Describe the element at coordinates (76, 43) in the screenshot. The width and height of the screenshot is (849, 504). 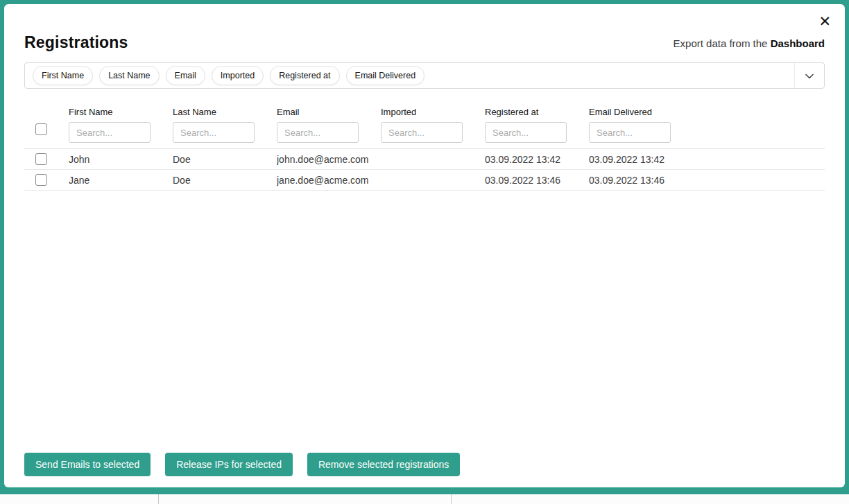
I see `page-title: Registrations` at that location.